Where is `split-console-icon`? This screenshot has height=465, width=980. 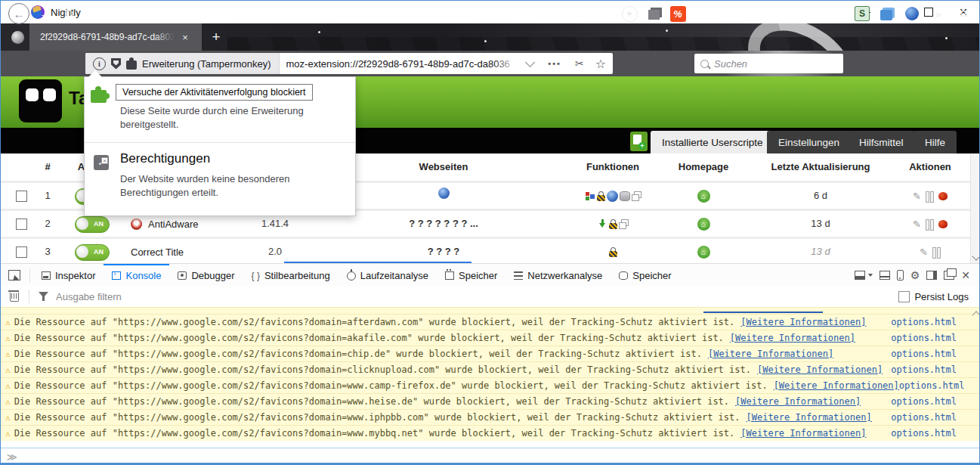
split-console-icon is located at coordinates (885, 275).